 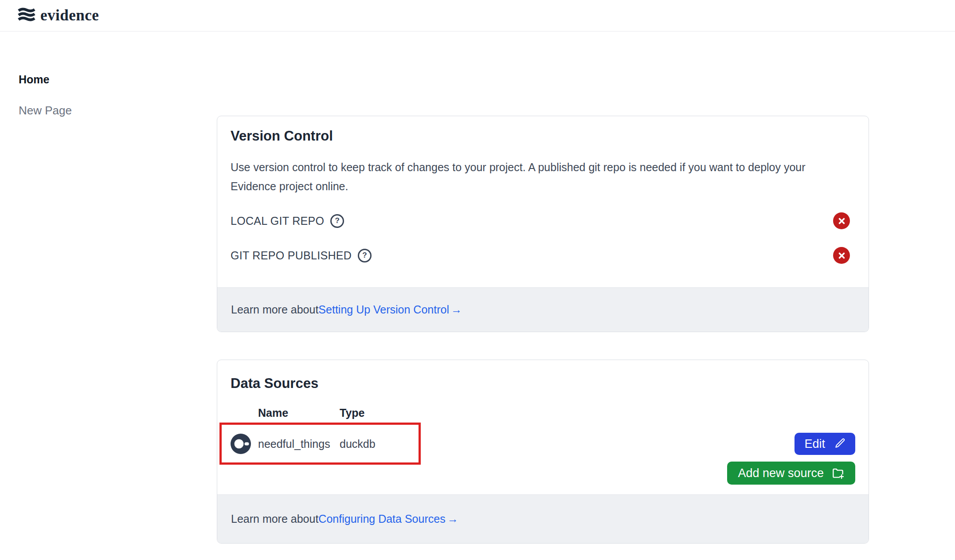 What do you see at coordinates (543, 519) in the screenshot?
I see `data-sources-footer: Learn more about Configuring Data Source…` at bounding box center [543, 519].